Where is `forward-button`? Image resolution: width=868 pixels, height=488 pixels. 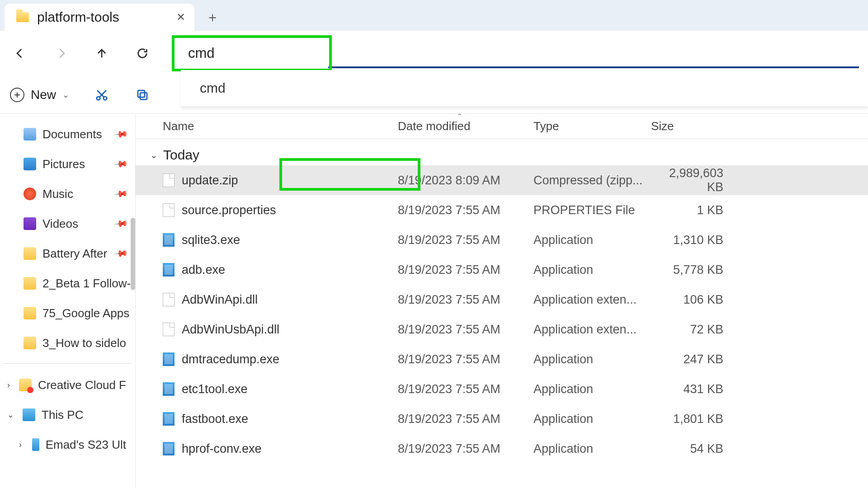 forward-button is located at coordinates (61, 53).